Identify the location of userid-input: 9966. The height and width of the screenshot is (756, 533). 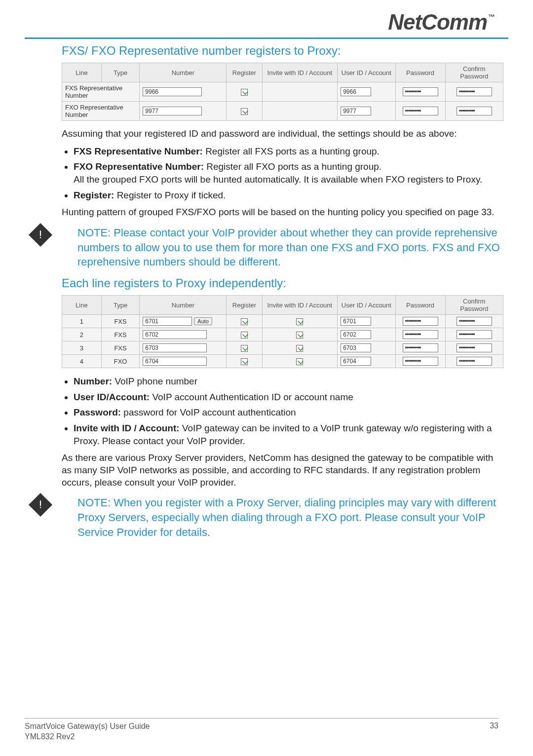
(356, 92).